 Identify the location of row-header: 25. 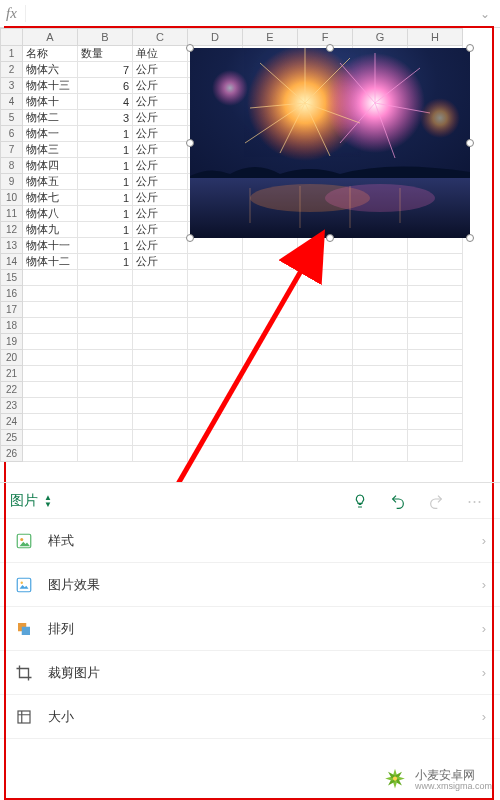
(12, 438).